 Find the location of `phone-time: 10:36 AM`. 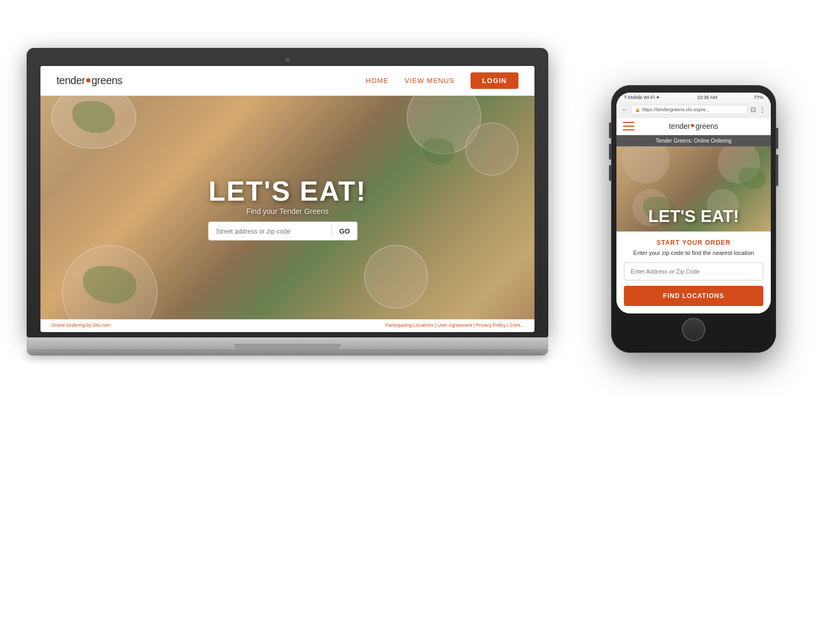

phone-time: 10:36 AM is located at coordinates (707, 97).